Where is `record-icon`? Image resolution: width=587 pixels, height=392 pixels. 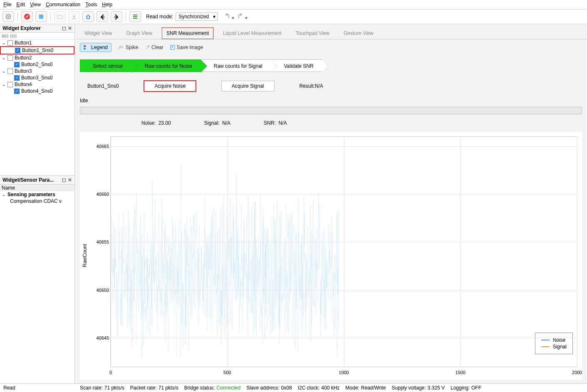
record-icon is located at coordinates (41, 17).